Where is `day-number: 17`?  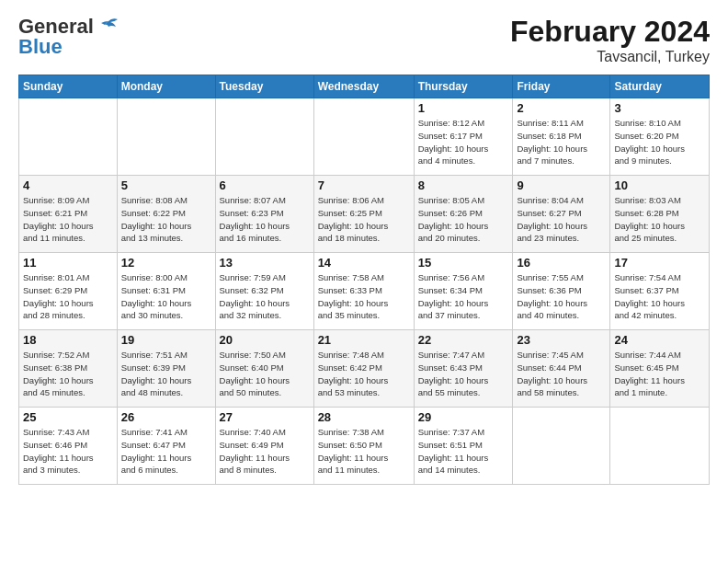 day-number: 17 is located at coordinates (660, 263).